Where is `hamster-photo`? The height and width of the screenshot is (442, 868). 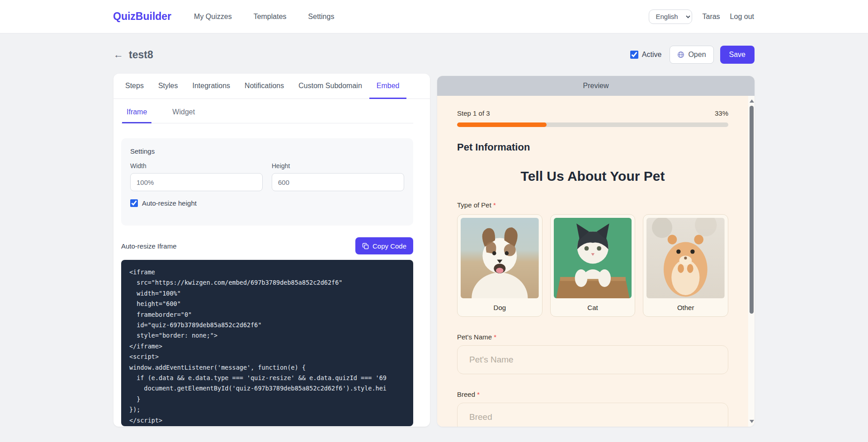
hamster-photo is located at coordinates (685, 258).